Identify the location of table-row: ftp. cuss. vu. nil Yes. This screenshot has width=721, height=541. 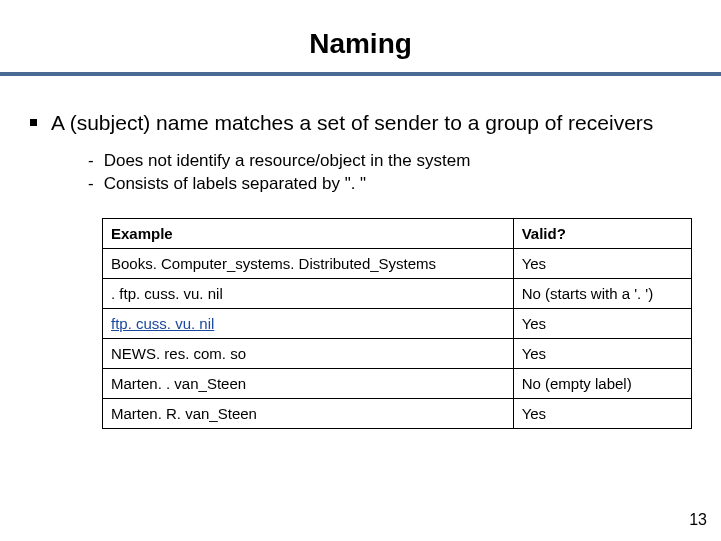
(398, 324).